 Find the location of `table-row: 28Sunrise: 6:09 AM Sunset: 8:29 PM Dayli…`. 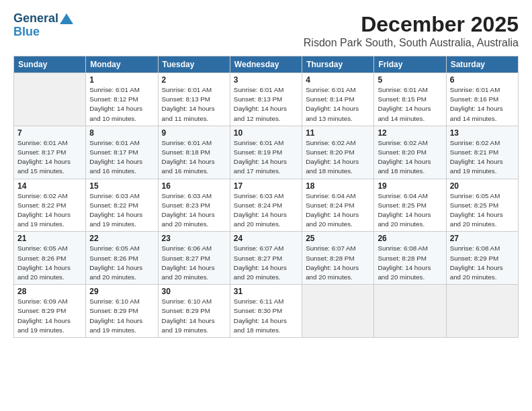

table-row: 28Sunrise: 6:09 AM Sunset: 8:29 PM Dayli… is located at coordinates (50, 312).